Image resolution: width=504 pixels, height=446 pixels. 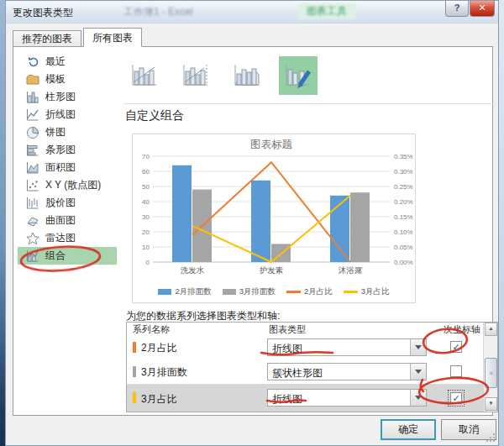 What do you see at coordinates (482, 8) in the screenshot?
I see `close-button: ✕` at bounding box center [482, 8].